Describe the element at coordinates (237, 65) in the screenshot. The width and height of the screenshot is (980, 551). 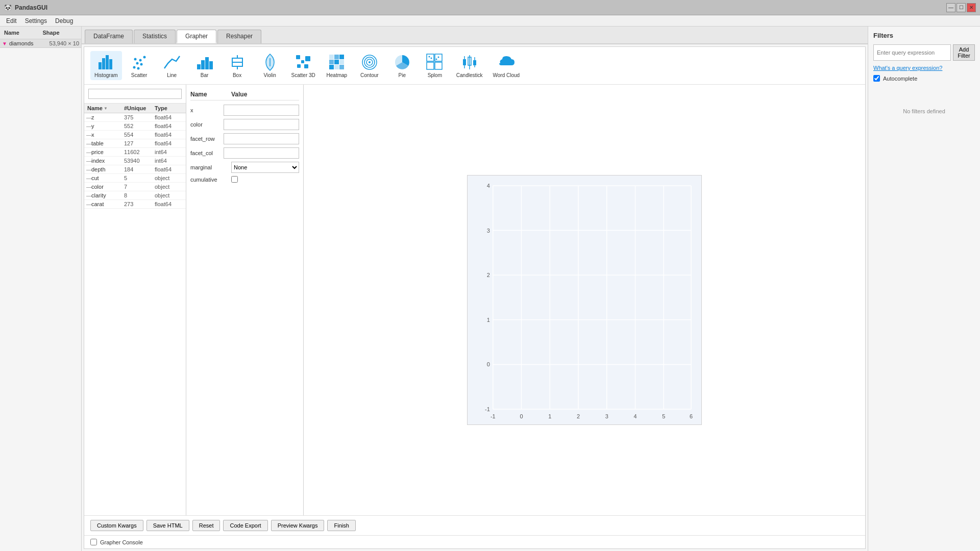
I see `chart-type-box: Box` at that location.